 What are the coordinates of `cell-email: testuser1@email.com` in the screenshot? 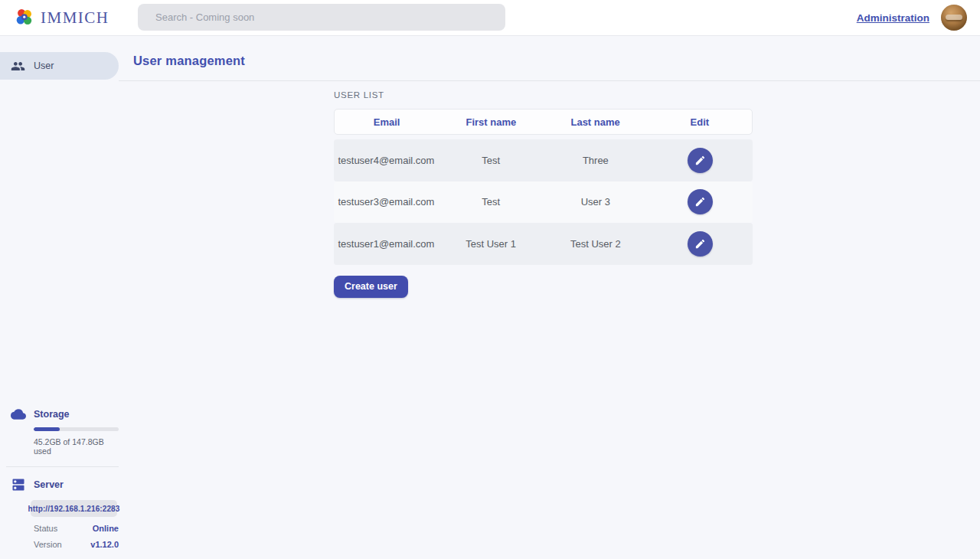 It's located at (386, 244).